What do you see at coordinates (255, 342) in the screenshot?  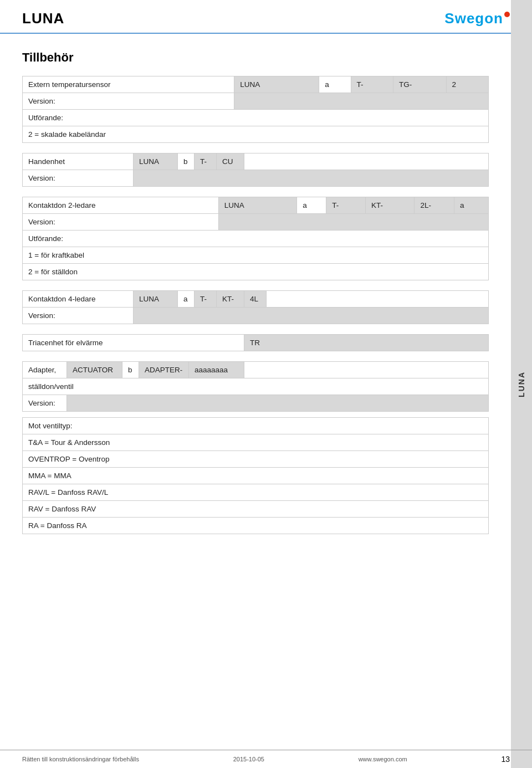 I see `triac-table: Triacenhet för elvärme TR` at bounding box center [255, 342].